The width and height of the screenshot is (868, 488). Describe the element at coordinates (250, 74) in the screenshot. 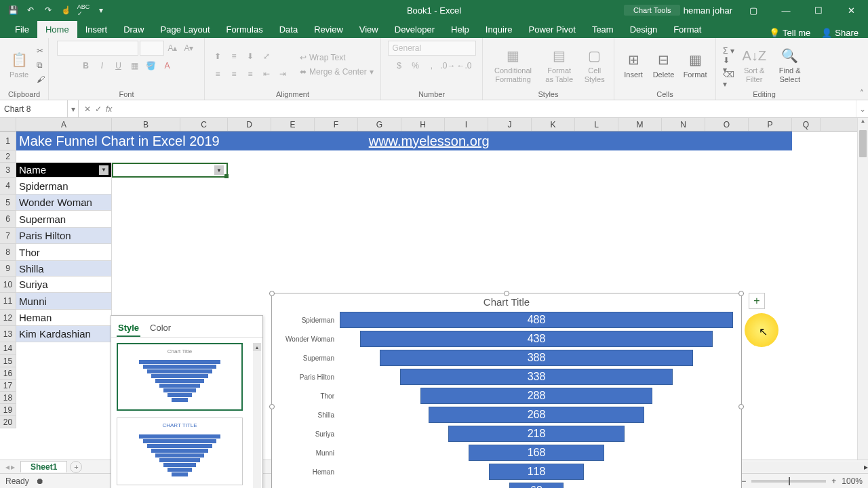

I see `align-right-icon: ≡` at that location.